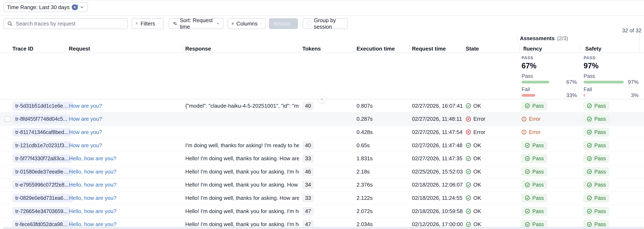  What do you see at coordinates (382, 198) in the screenshot?
I see `execution-time-value: 2.122s` at bounding box center [382, 198].